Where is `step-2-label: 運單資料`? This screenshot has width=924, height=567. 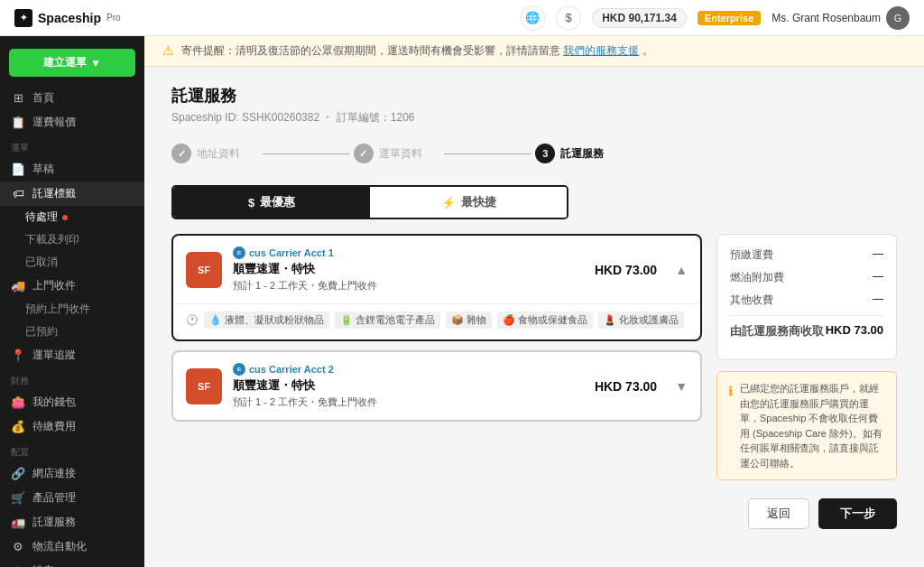
step-2-label: 運單資料 is located at coordinates (401, 153).